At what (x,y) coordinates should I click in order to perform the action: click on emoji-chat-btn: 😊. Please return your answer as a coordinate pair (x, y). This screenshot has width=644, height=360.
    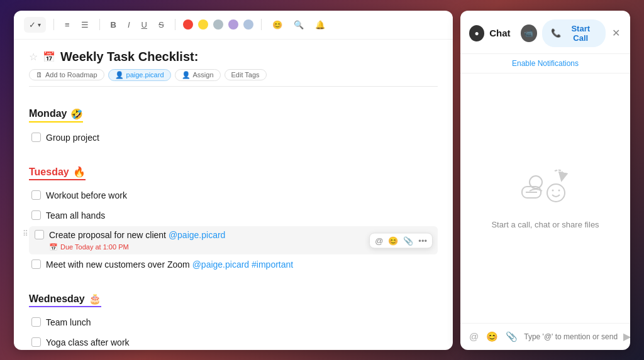
    Looking at the image, I should click on (492, 337).